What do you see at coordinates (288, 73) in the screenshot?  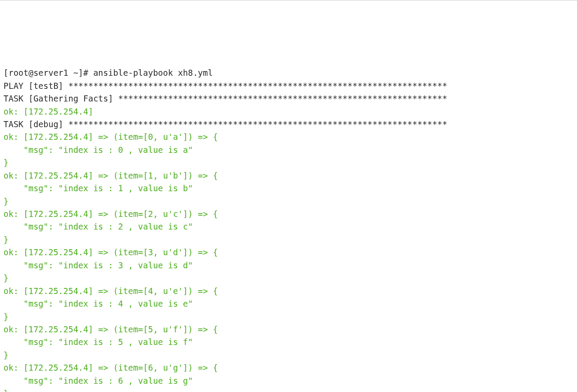 I see `command-line: [root@server1 ~]# ansible-playbook xh8.y…` at bounding box center [288, 73].